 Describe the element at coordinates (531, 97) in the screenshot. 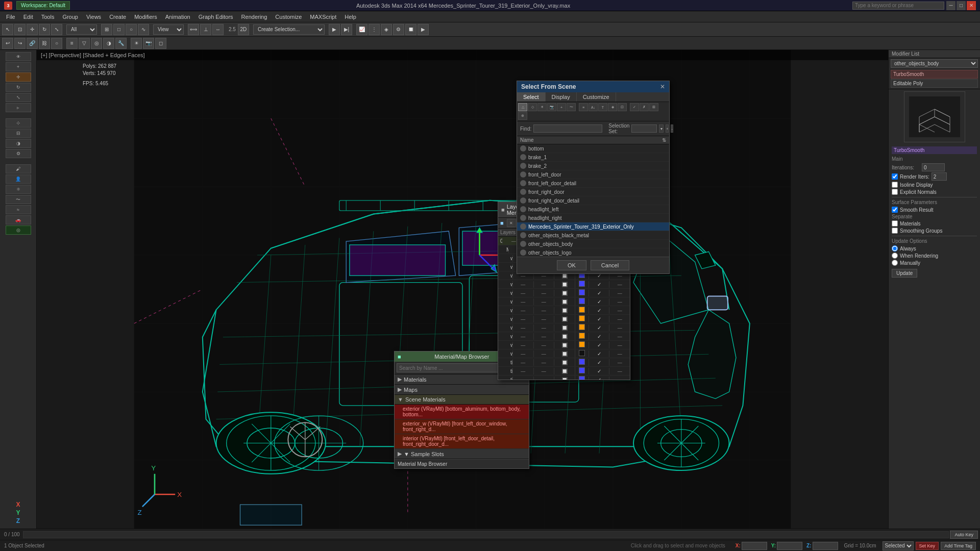

I see `tab-select: Select` at that location.